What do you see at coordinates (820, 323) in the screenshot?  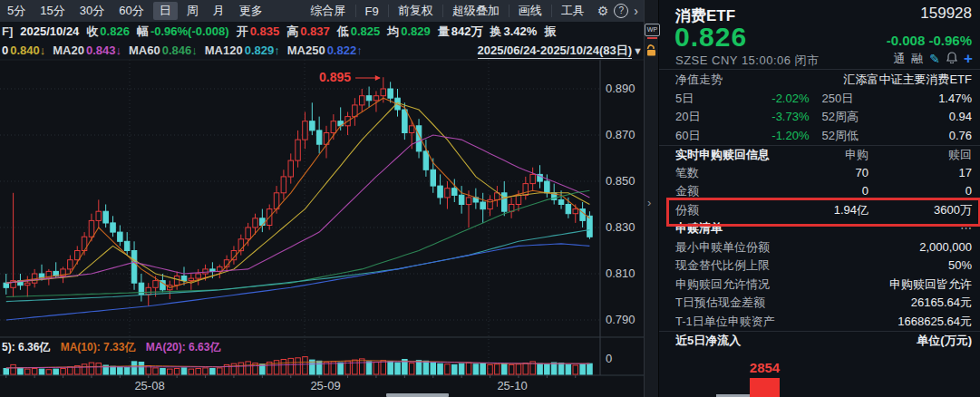 I see `table-row: T-1日单位申赎资产 1668625.64元` at bounding box center [820, 323].